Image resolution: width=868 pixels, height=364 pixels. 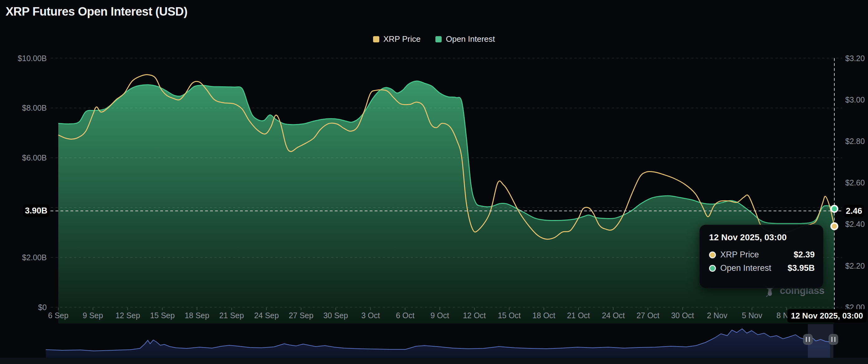 What do you see at coordinates (762, 255) in the screenshot?
I see `tooltip-row-xrp-price: XRP Price $2.39` at bounding box center [762, 255].